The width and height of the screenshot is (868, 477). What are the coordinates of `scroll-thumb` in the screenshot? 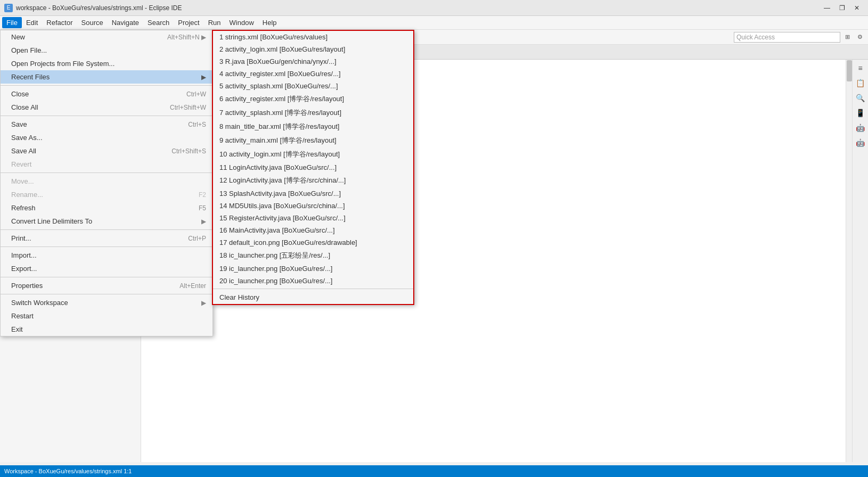 It's located at (849, 71).